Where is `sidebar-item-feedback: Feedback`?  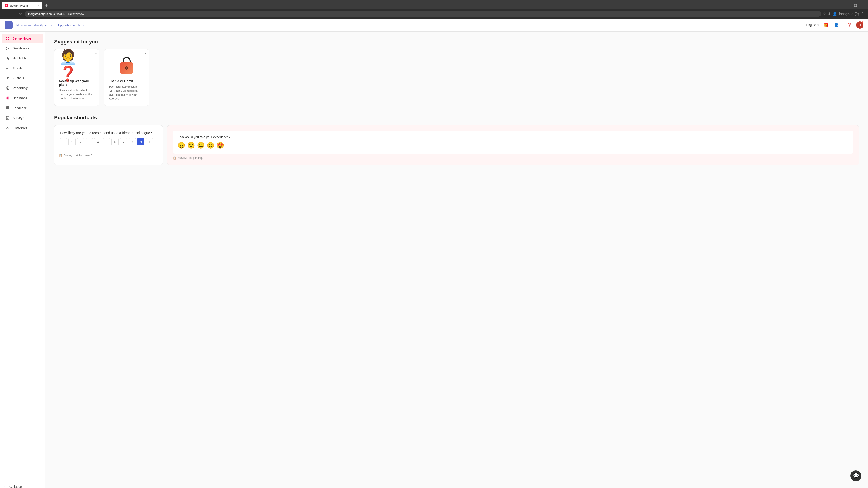
sidebar-item-feedback: Feedback is located at coordinates (22, 108).